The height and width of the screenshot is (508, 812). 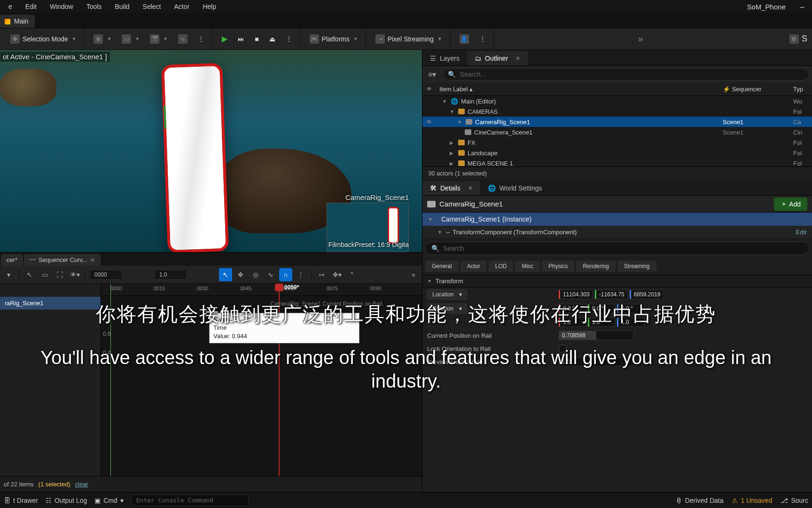 I want to click on layers-tab: ☰Layers, so click(x=445, y=58).